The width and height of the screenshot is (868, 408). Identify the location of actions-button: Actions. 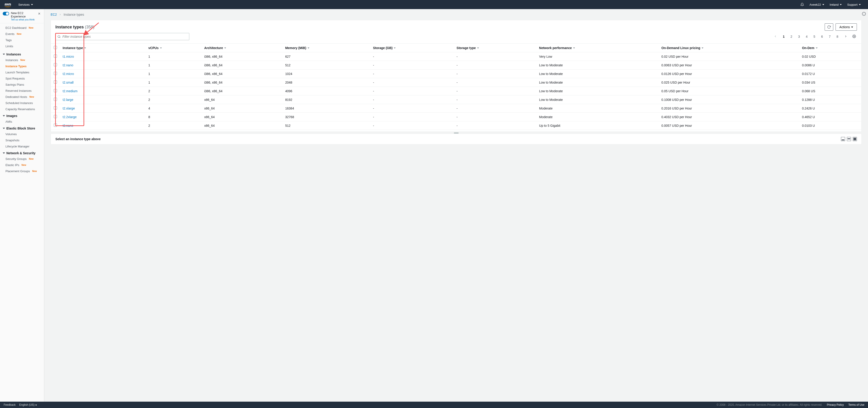
(846, 27).